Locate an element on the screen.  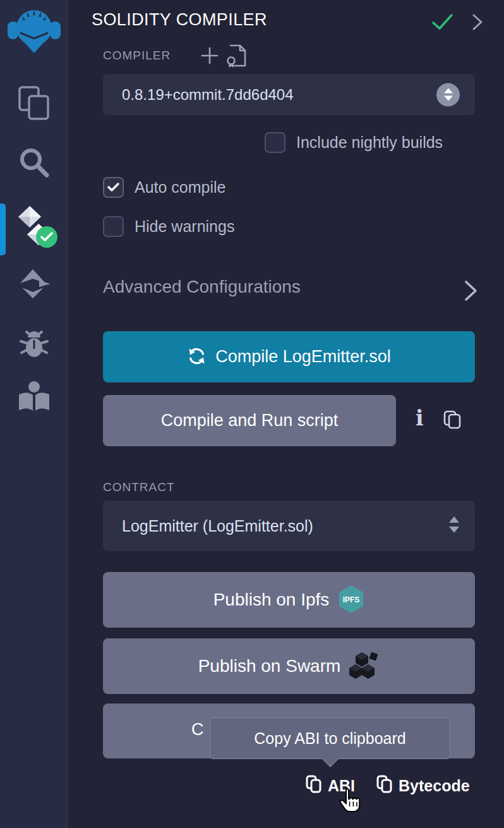
contract-select: LogEmitter (LogEmitter.sol) is located at coordinates (289, 526).